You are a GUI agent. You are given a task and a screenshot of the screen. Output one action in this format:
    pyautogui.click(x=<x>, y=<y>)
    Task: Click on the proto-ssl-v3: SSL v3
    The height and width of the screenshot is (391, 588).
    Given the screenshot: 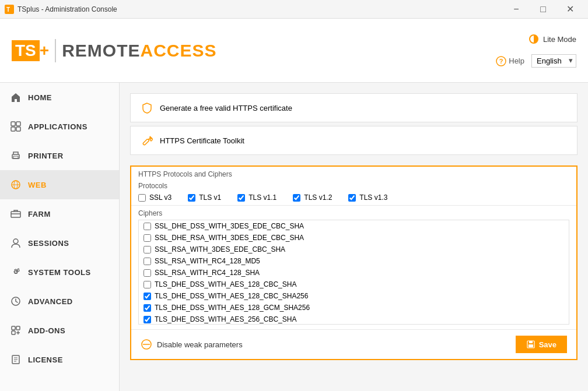 What is the action you would take?
    pyautogui.click(x=155, y=198)
    